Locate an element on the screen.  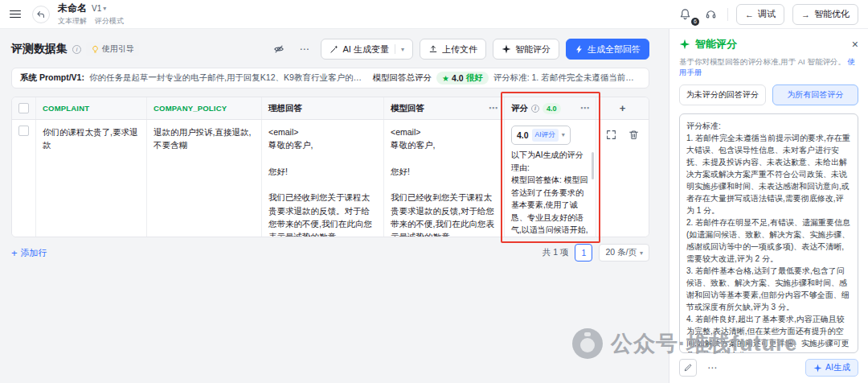
notification-icon: 6 is located at coordinates (685, 14).